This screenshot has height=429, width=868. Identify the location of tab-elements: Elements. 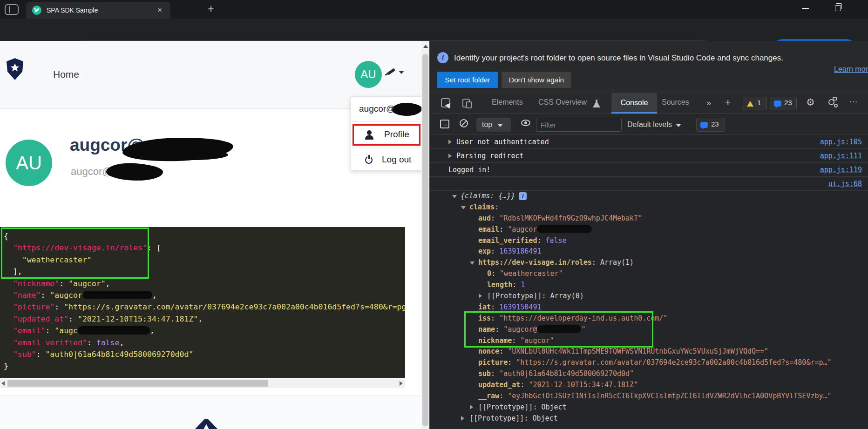
(508, 102).